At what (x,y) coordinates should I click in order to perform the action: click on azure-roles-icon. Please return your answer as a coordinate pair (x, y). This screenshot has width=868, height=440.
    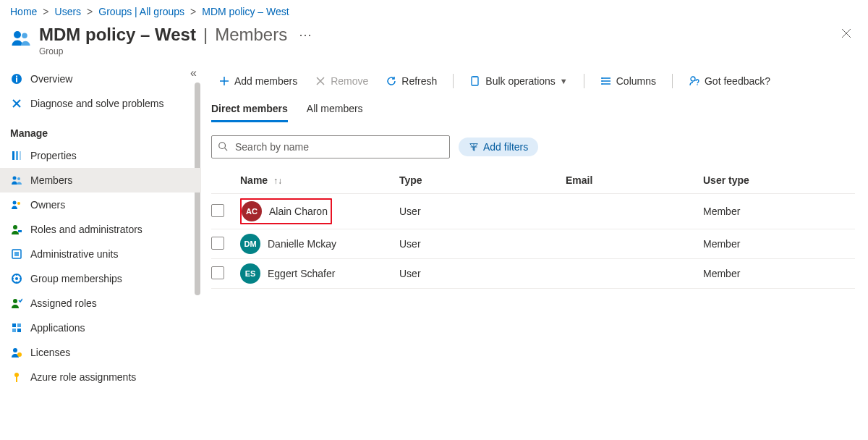
    Looking at the image, I should click on (17, 377).